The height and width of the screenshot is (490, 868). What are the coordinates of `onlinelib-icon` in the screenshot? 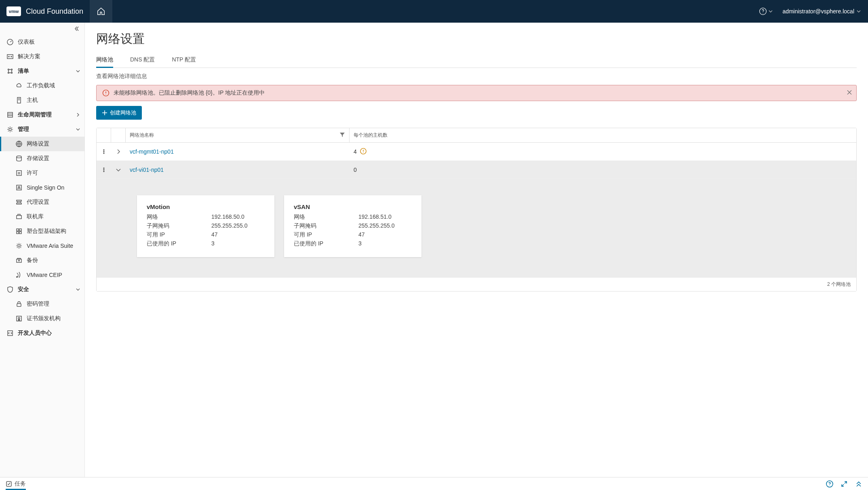 It's located at (19, 217).